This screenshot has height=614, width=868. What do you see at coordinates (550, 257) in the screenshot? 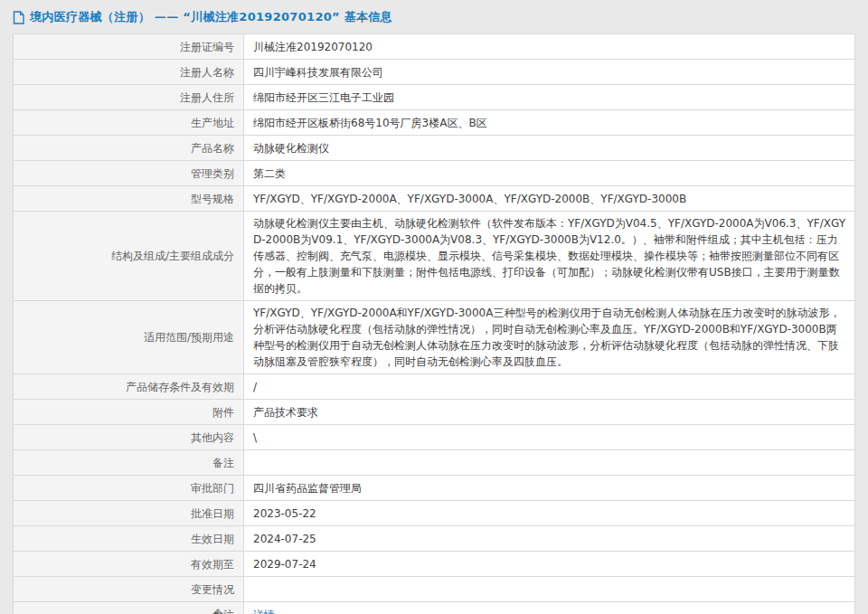
I see `row-value: 动脉硬化检测仪主要由主机、动脉硬化检测软件（软件发布版本：YF/XGYD为V04…` at bounding box center [550, 257].